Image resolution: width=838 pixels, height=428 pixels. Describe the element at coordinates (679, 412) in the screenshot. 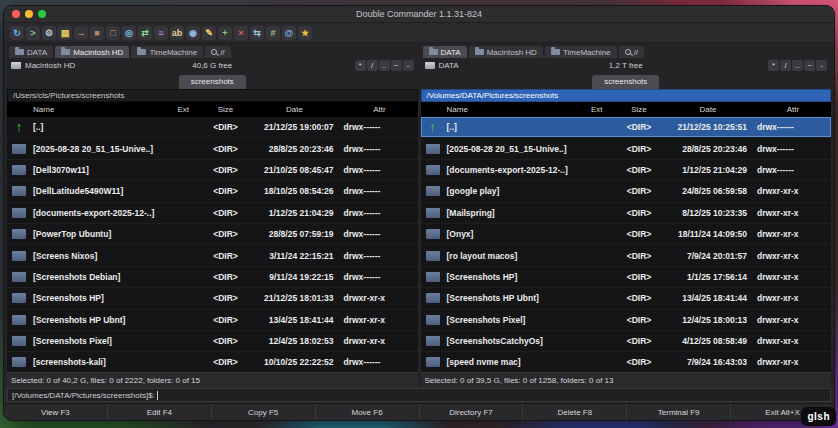

I see `fn-terminal-f9: Terminal F9` at that location.